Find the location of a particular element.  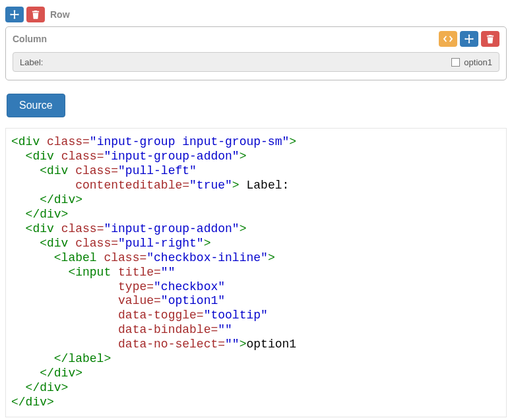

code-attr: title= is located at coordinates (140, 272).